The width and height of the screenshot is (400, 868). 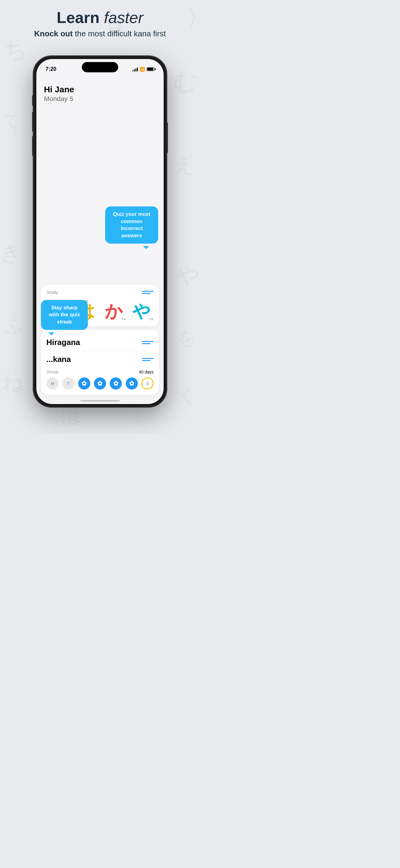 I want to click on status-bar: 7:20 📶, so click(x=100, y=67).